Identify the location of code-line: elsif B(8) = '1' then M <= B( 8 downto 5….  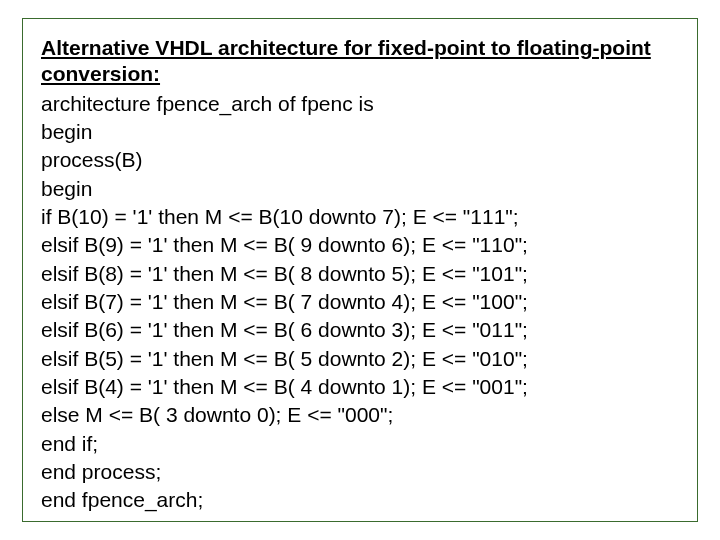
(360, 274).